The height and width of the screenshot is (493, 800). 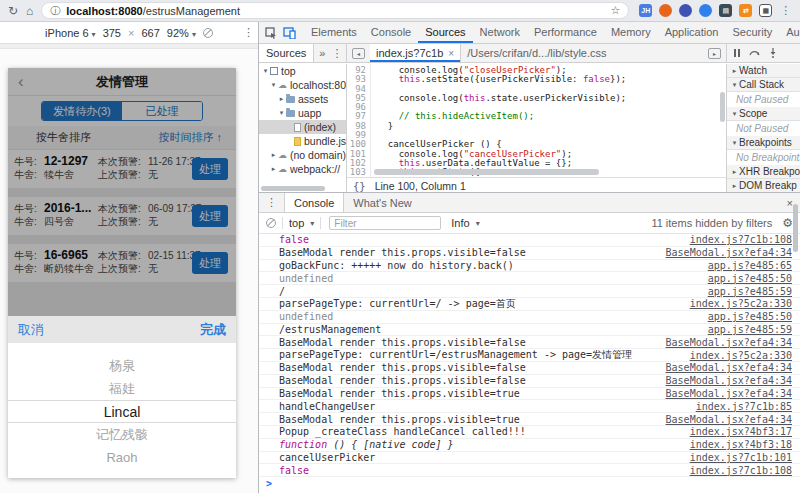 I want to click on console-source-link: app.js?e485:65, so click(x=745, y=266).